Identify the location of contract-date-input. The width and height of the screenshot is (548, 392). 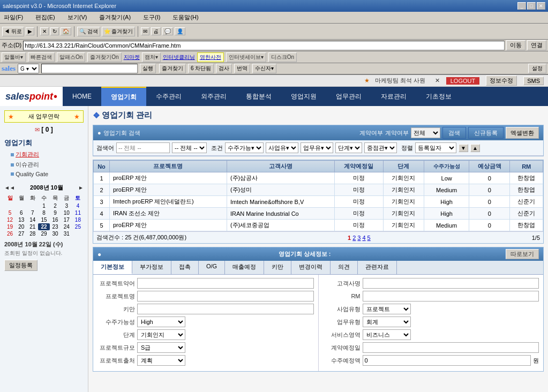
(451, 348).